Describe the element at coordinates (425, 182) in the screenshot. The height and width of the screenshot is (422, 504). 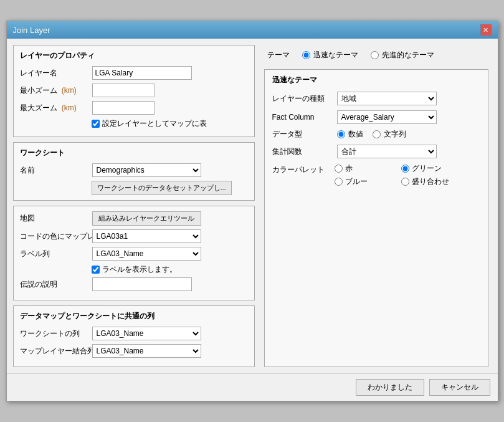
I see `assorted-color-item: 盛り合わせ` at that location.